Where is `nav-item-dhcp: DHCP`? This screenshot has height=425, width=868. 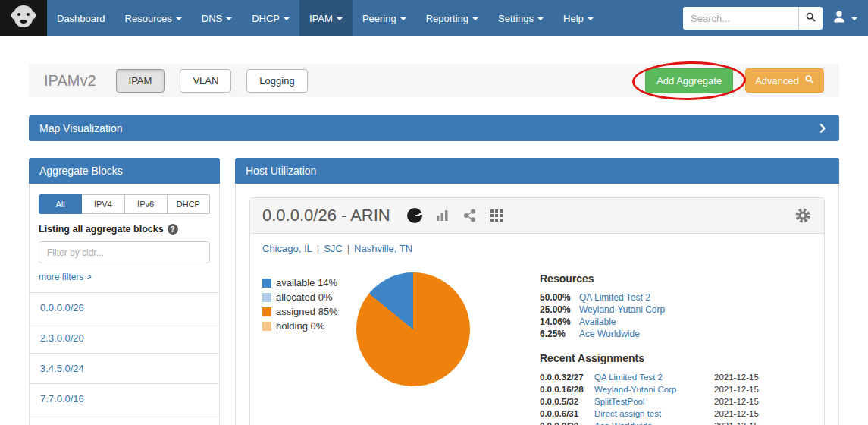 nav-item-dhcp: DHCP is located at coordinates (271, 18).